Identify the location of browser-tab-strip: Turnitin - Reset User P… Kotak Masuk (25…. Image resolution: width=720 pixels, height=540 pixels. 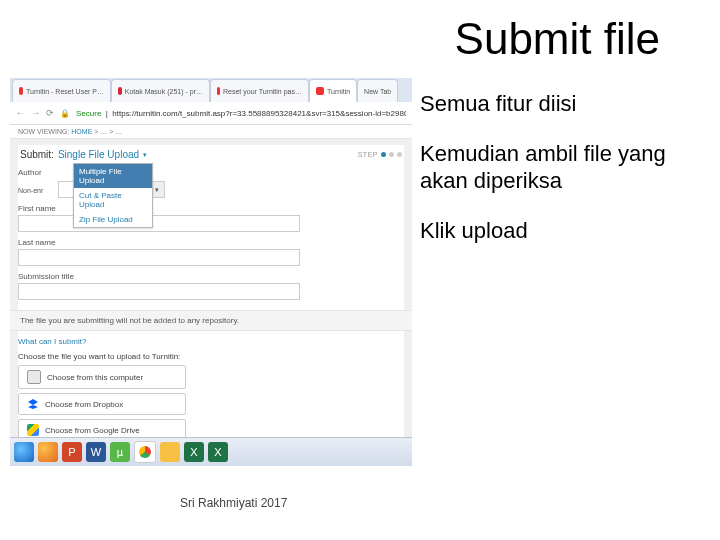
(211, 90).